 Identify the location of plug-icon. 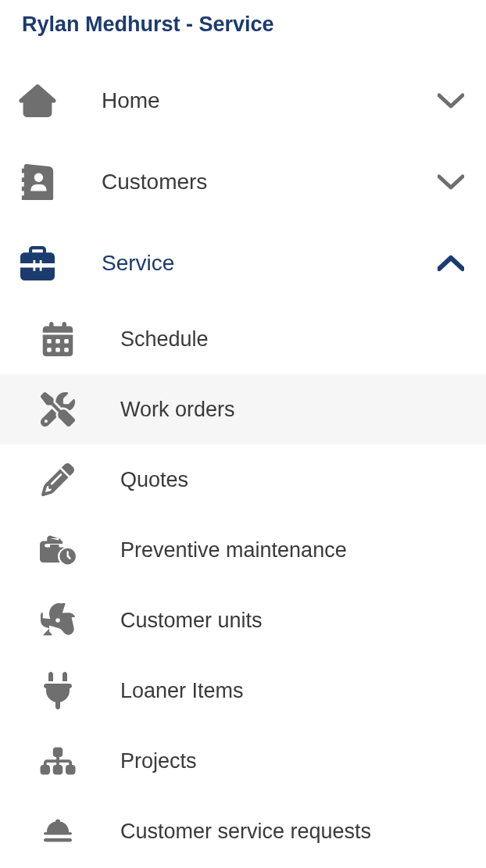
(58, 691).